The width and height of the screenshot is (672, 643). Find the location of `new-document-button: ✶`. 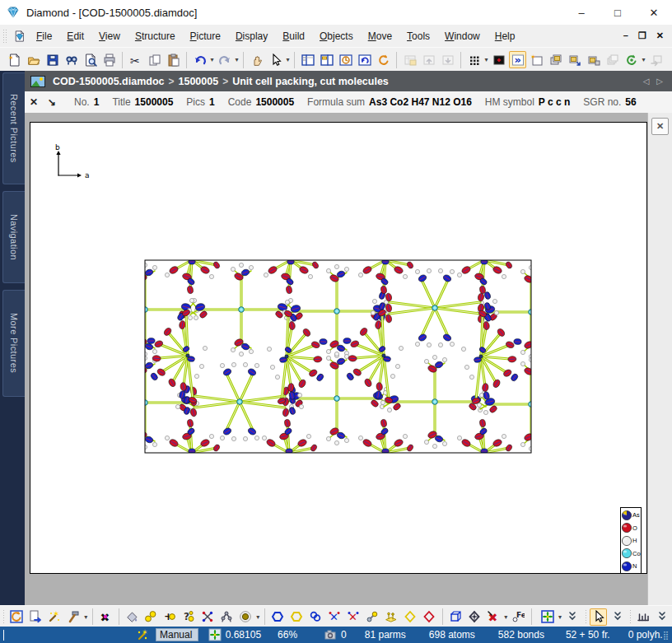

new-document-button: ✶ is located at coordinates (15, 59).